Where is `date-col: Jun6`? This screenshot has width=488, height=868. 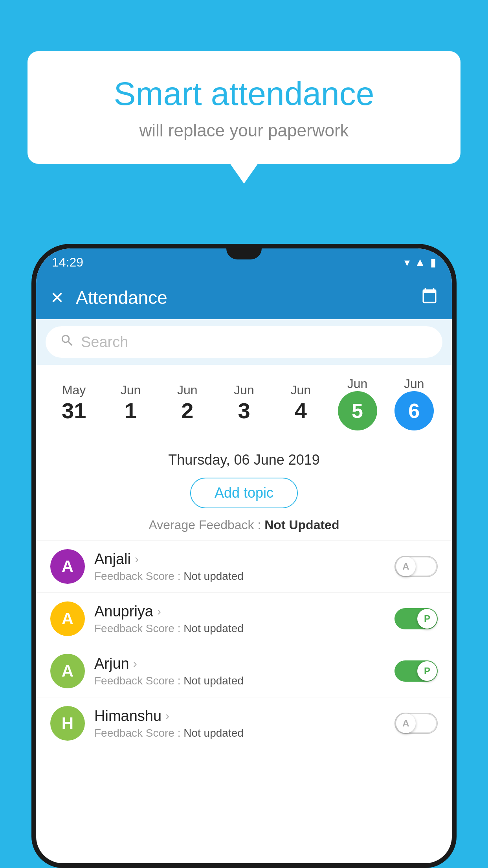
date-col: Jun6 is located at coordinates (414, 403).